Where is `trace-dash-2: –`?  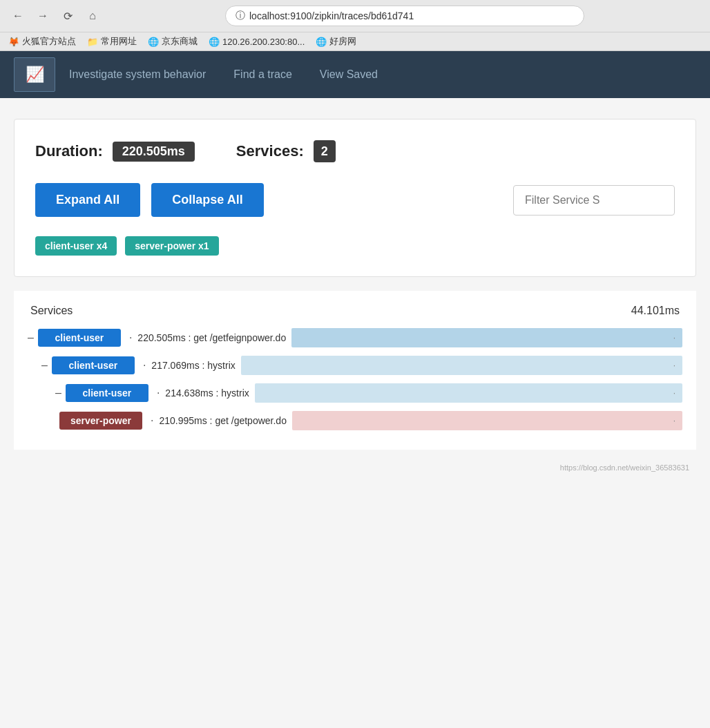 trace-dash-2: – is located at coordinates (44, 365).